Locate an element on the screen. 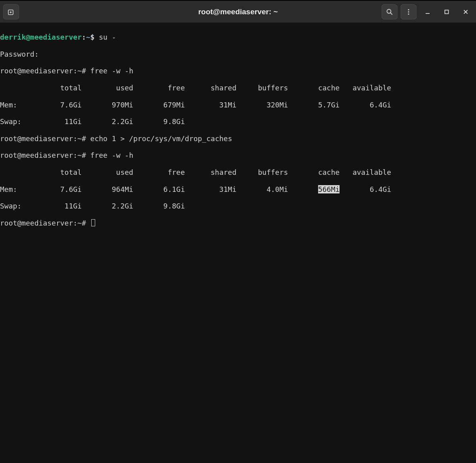 This screenshot has width=476, height=463. prompt-user: derrik@meediaserver is located at coordinates (41, 37).